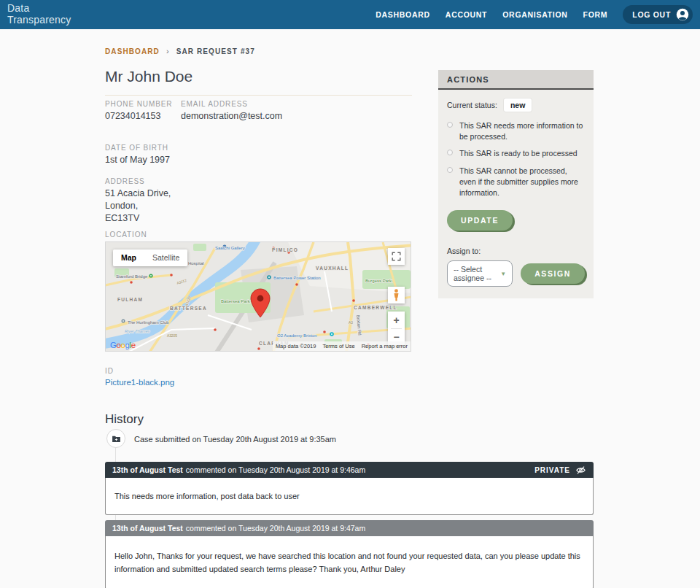  I want to click on nav-organisation: ORGANISATION, so click(535, 15).